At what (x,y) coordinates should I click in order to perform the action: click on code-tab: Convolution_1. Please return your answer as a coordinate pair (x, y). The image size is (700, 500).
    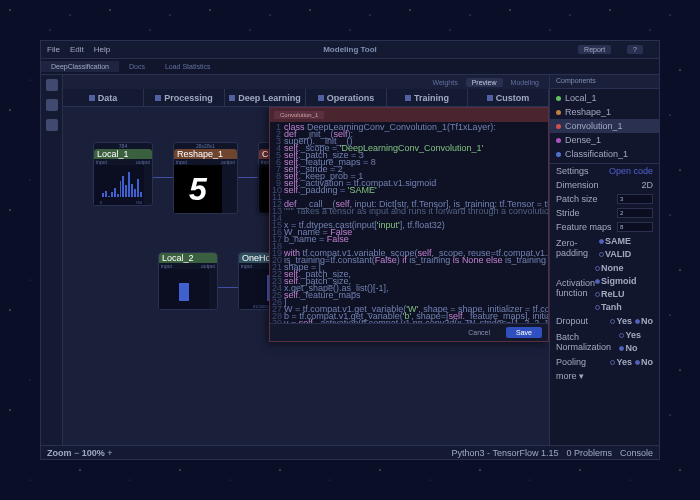
    Looking at the image, I should click on (299, 115).